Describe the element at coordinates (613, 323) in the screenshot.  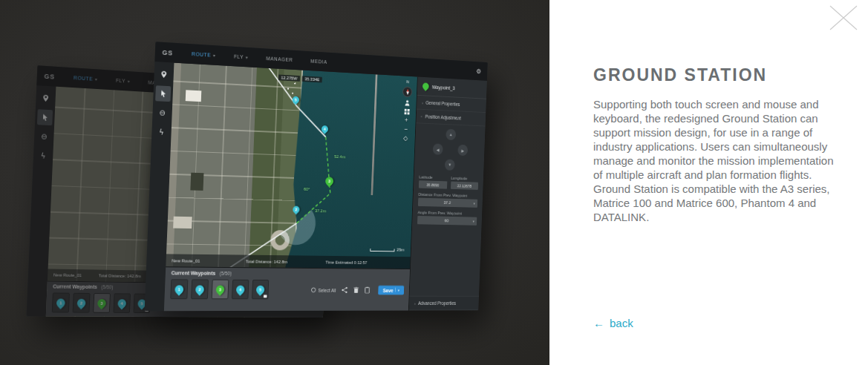
I see `back-link: ← back` at that location.